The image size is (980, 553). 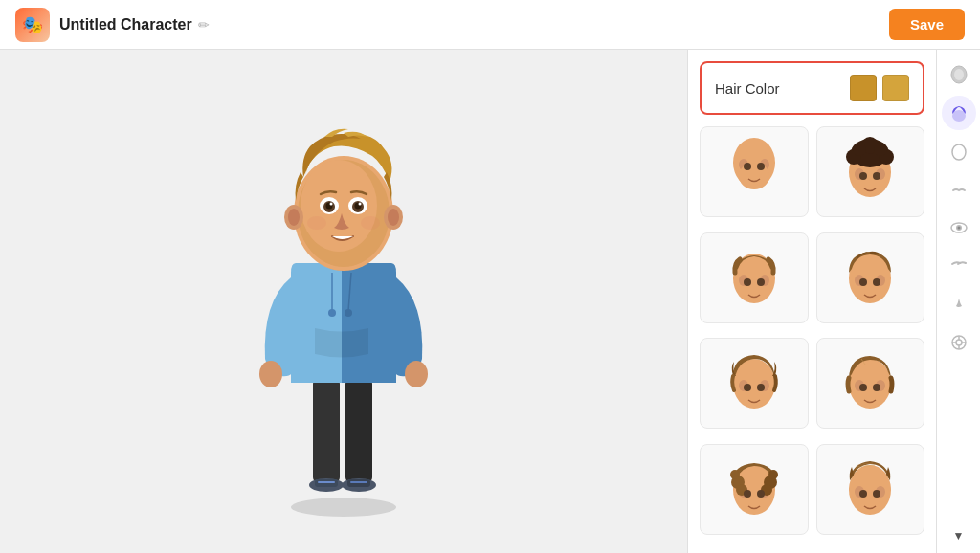 What do you see at coordinates (959, 266) in the screenshot?
I see `eyebrows-button` at bounding box center [959, 266].